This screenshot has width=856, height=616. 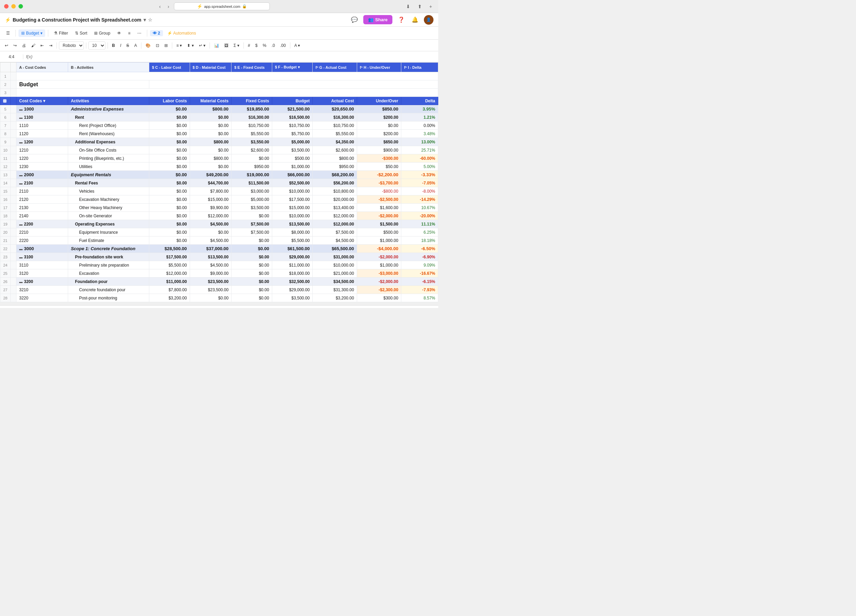 I want to click on budget-cell: $8,000.00, so click(x=292, y=232).